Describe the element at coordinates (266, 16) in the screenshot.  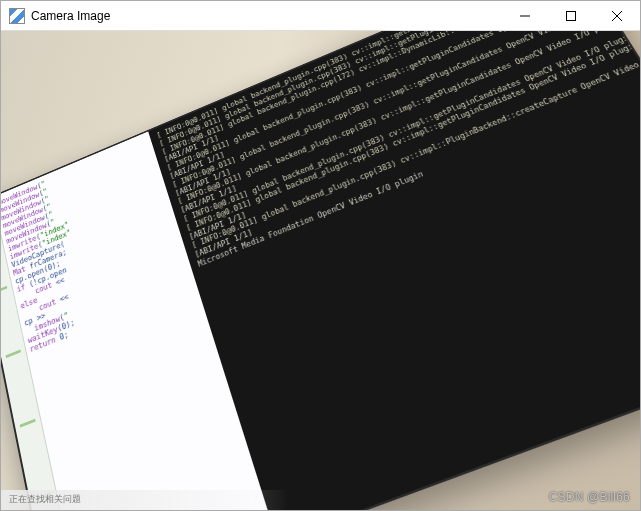
I see `window-title: Camera Image` at that location.